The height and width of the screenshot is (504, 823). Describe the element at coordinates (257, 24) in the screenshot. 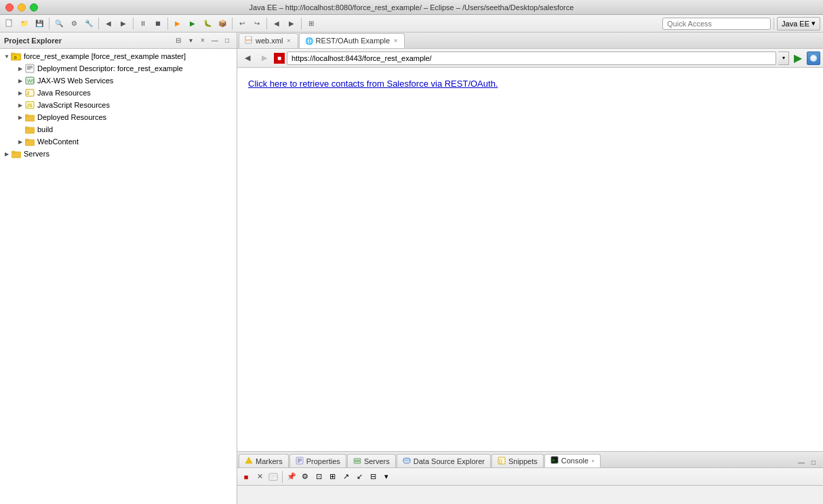

I see `toolbar-btn-12: ↪` at that location.